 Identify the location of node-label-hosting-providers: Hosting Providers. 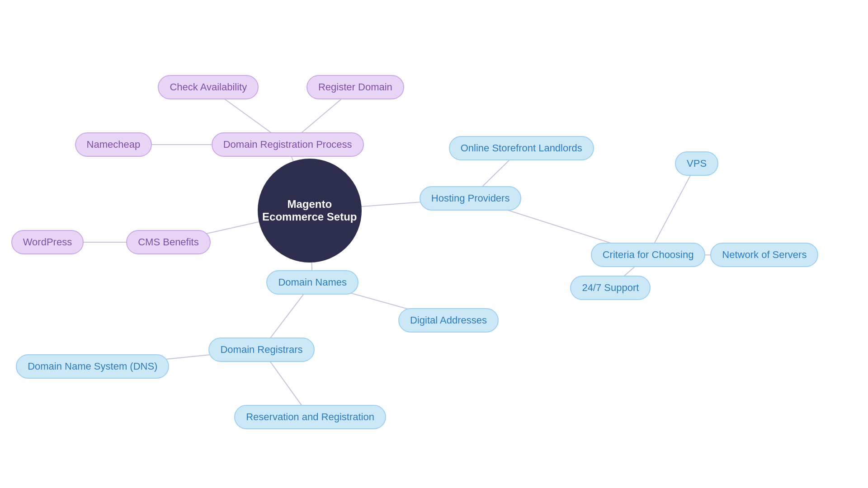
(471, 198).